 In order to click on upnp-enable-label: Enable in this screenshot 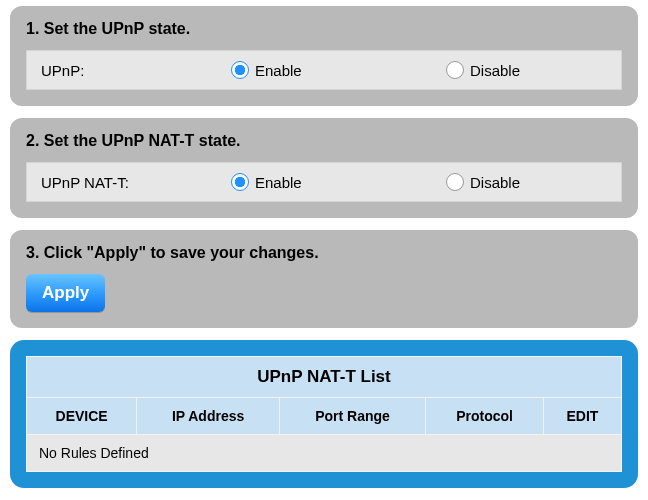, I will do `click(278, 70)`.